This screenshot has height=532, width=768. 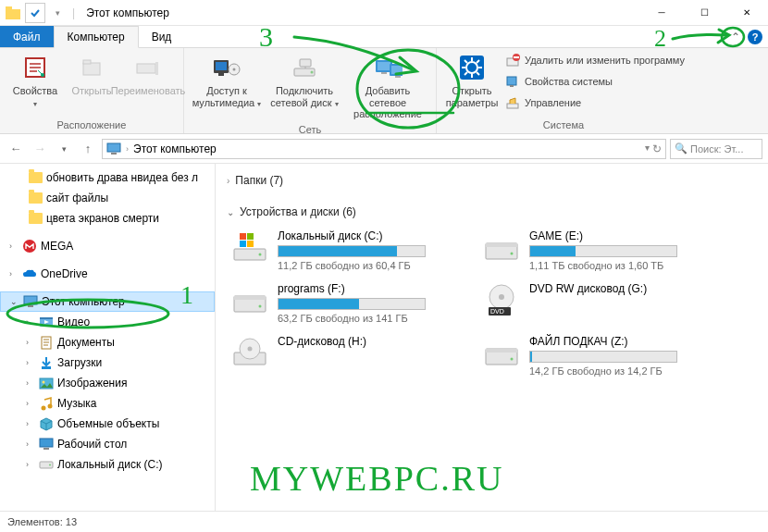 What do you see at coordinates (114, 149) in the screenshot?
I see `this-pc-icon` at bounding box center [114, 149].